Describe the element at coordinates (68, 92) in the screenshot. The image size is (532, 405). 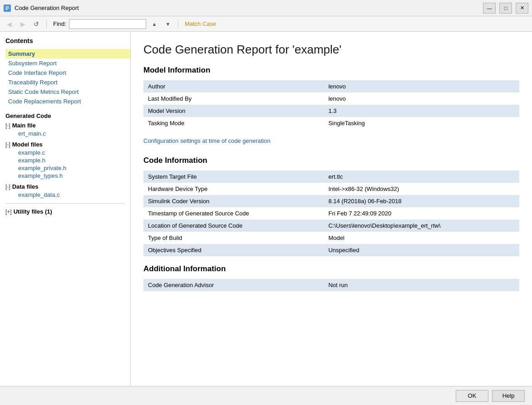
I see `sidebar-link-metrics: Static Code Metrics Report` at that location.